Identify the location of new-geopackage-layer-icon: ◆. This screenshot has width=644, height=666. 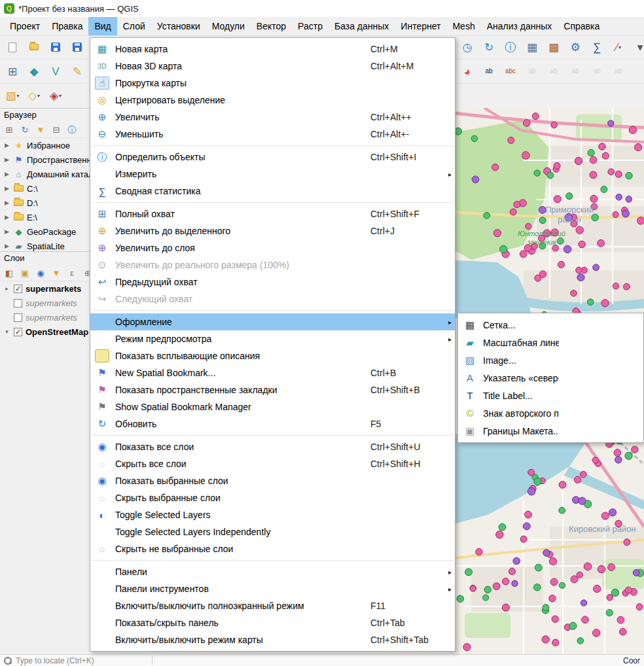
(34, 71).